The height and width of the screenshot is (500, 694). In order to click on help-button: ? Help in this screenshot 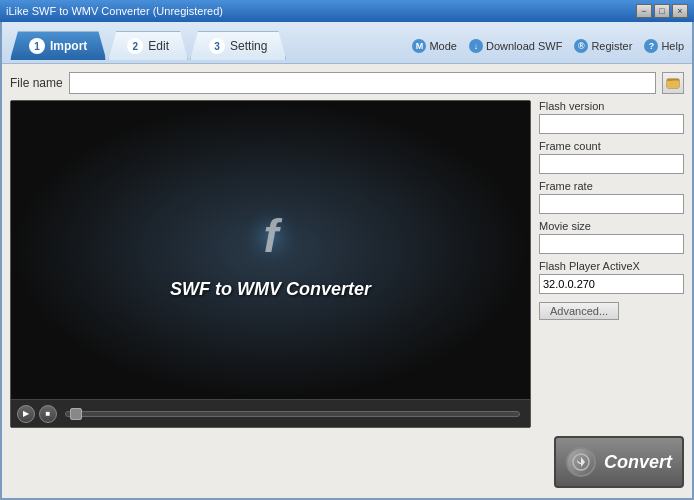, I will do `click(664, 46)`.